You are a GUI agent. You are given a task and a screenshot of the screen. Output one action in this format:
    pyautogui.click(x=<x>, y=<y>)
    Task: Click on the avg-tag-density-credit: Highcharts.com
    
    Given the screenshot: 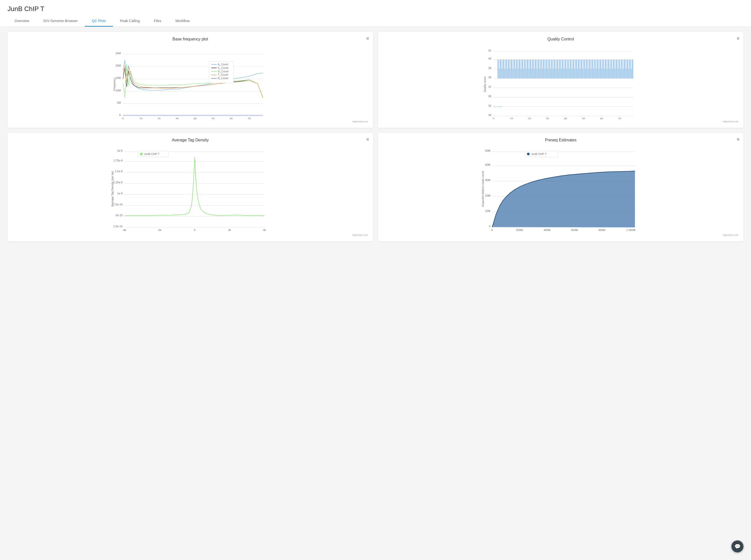 What is the action you would take?
    pyautogui.click(x=190, y=235)
    